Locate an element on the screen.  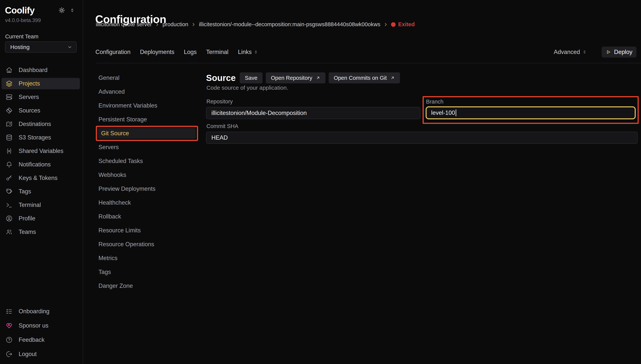
sidebar-item-label: Sources is located at coordinates (30, 110).